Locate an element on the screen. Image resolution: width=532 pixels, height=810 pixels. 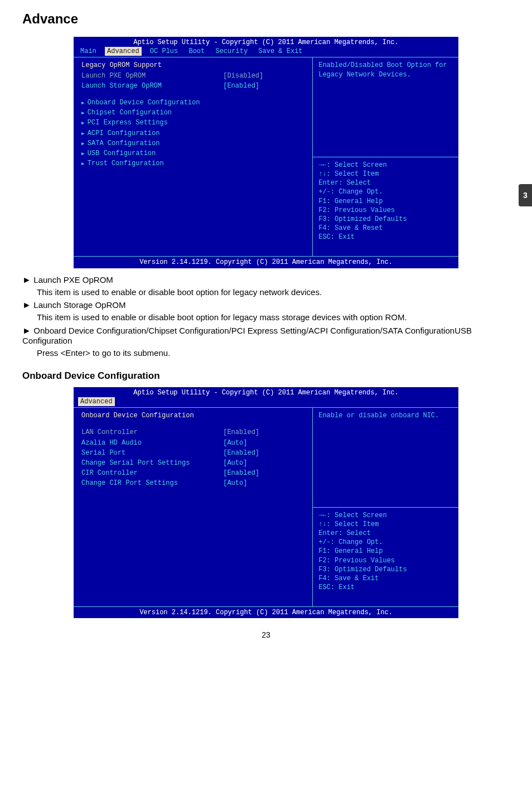
bios-opt-cir: CIR Controller [Enabled] is located at coordinates (194, 473).